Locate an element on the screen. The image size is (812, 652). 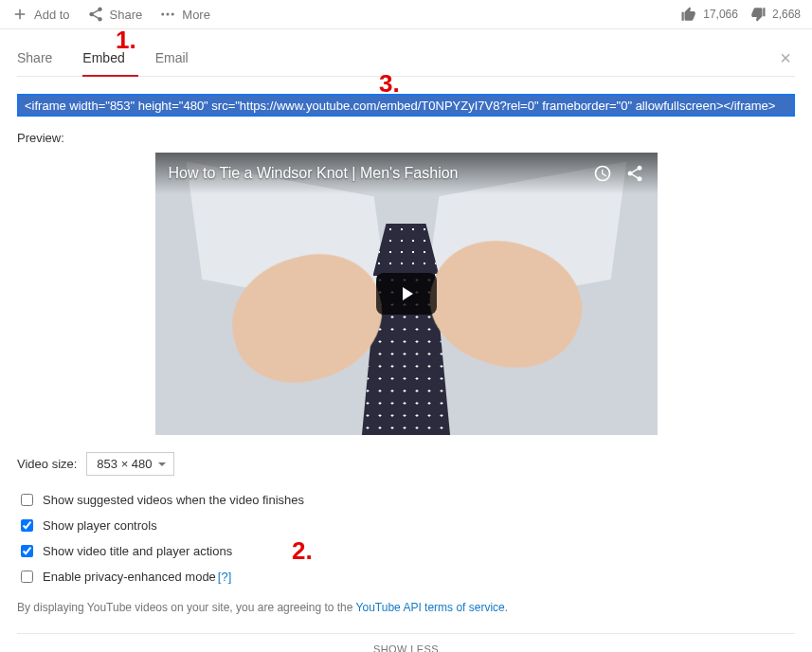
api-terms-link: YouTube API terms of service is located at coordinates (430, 607).